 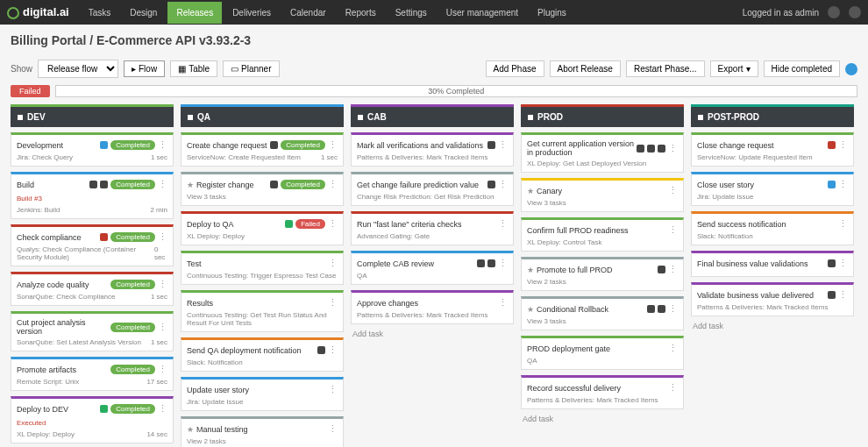 What do you see at coordinates (144, 12) in the screenshot?
I see `nav-design: Design` at bounding box center [144, 12].